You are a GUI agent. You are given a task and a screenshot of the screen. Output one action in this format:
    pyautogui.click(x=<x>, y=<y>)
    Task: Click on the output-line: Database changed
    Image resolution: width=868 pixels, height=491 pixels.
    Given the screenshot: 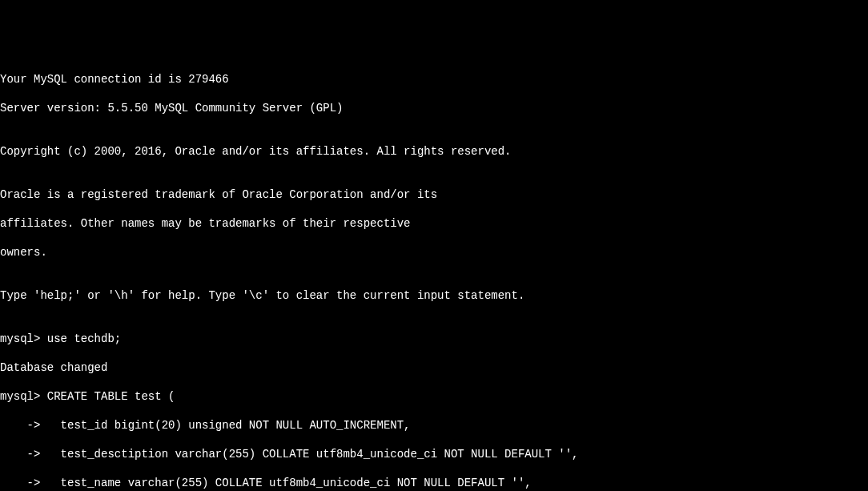 What is the action you would take?
    pyautogui.click(x=434, y=368)
    